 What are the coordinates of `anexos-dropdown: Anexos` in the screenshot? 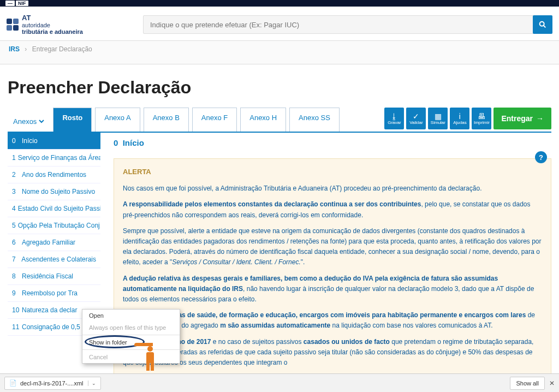 It's located at (28, 120).